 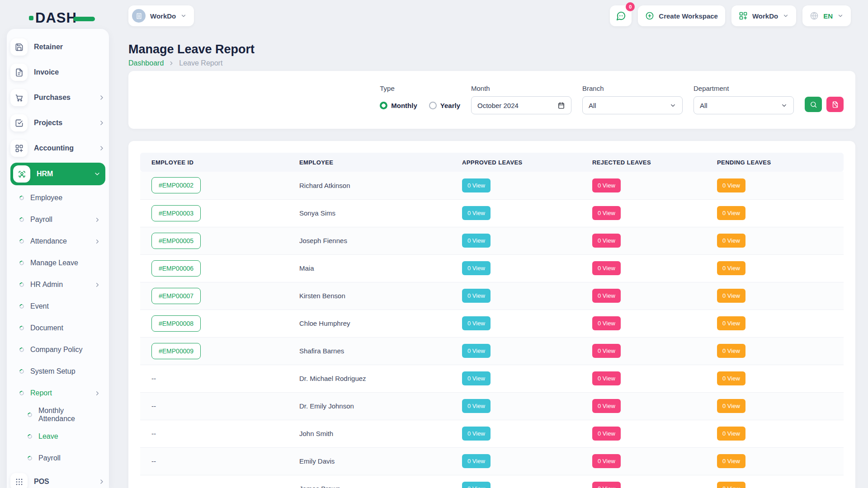 What do you see at coordinates (176, 213) in the screenshot?
I see `employee-id-badge: #EMP00003` at bounding box center [176, 213].